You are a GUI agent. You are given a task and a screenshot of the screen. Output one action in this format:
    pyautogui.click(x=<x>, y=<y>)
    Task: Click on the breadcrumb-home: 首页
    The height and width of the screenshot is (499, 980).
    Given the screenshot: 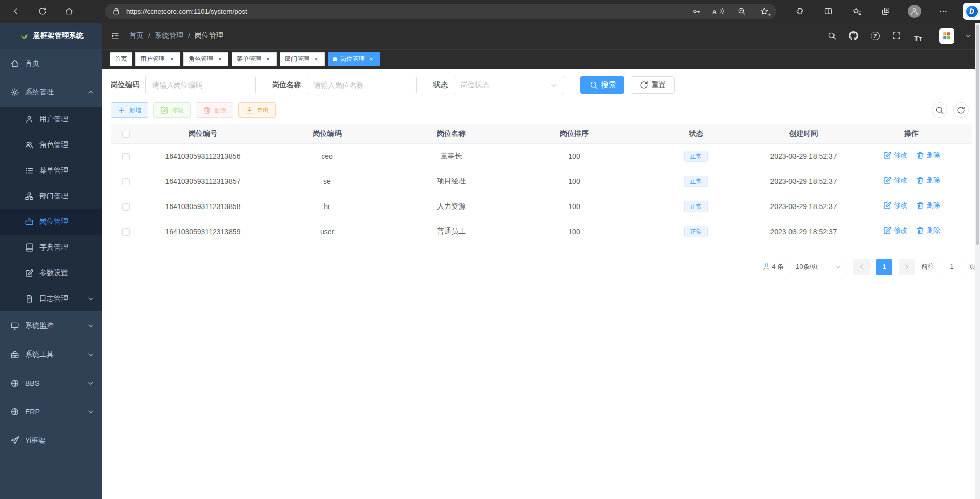 What is the action you would take?
    pyautogui.click(x=136, y=36)
    